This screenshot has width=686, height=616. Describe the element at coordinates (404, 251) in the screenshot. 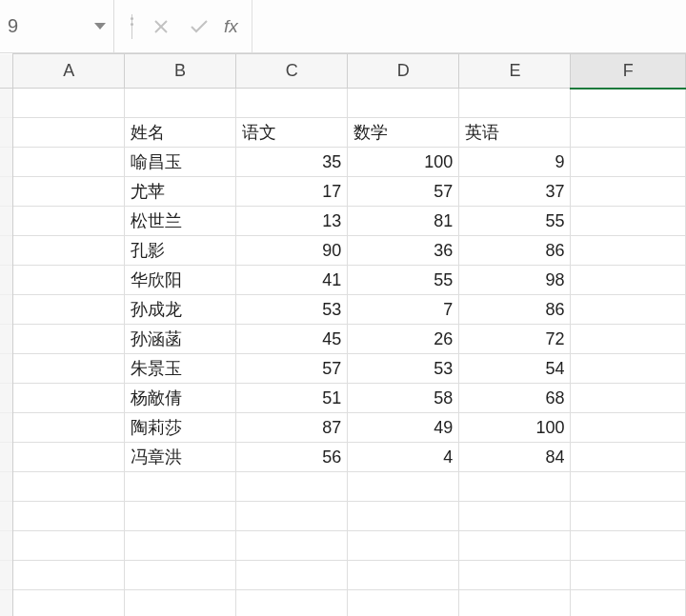

I see `cell: 36` at that location.